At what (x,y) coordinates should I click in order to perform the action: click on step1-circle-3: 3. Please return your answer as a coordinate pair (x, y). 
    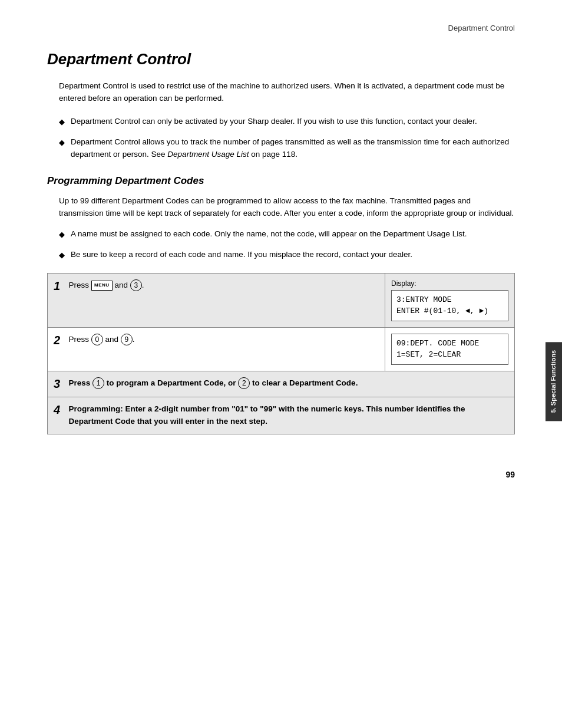
    Looking at the image, I should click on (136, 285).